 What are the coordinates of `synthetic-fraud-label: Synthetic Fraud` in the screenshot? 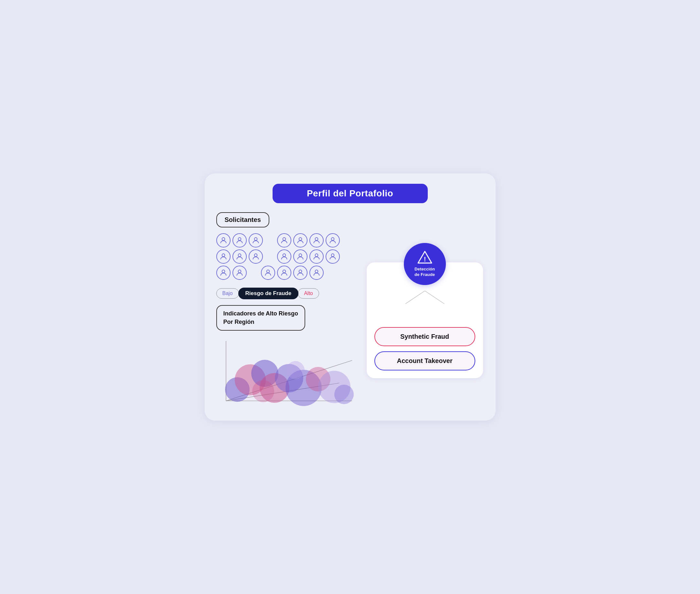 It's located at (425, 337).